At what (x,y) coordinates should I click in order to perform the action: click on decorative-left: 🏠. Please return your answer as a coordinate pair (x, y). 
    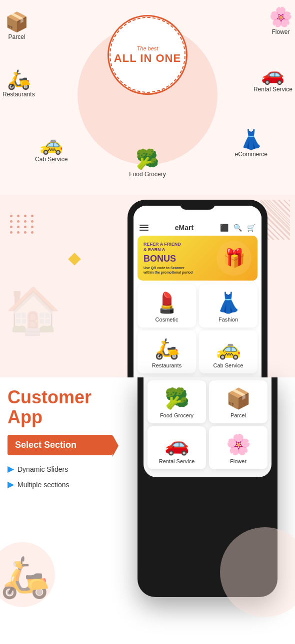
    Looking at the image, I should click on (52, 286).